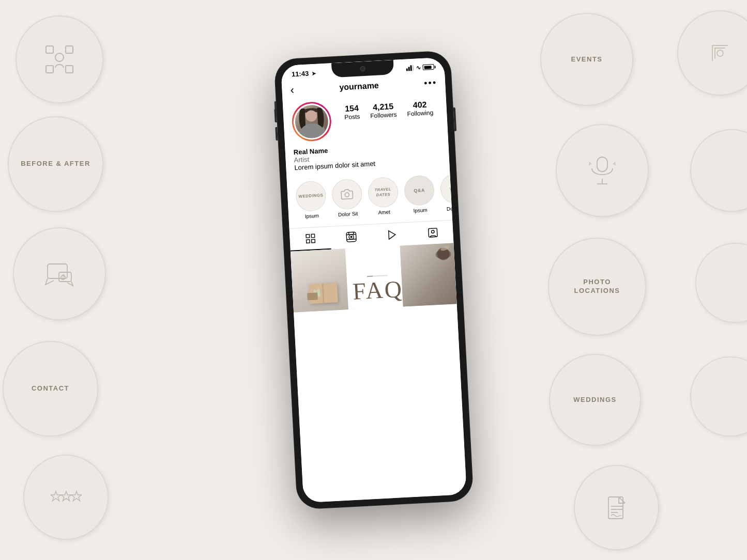 Image resolution: width=747 pixels, height=560 pixels. Describe the element at coordinates (310, 196) in the screenshot. I see `highlight-circle-weddings: WEDDINGS` at that location.